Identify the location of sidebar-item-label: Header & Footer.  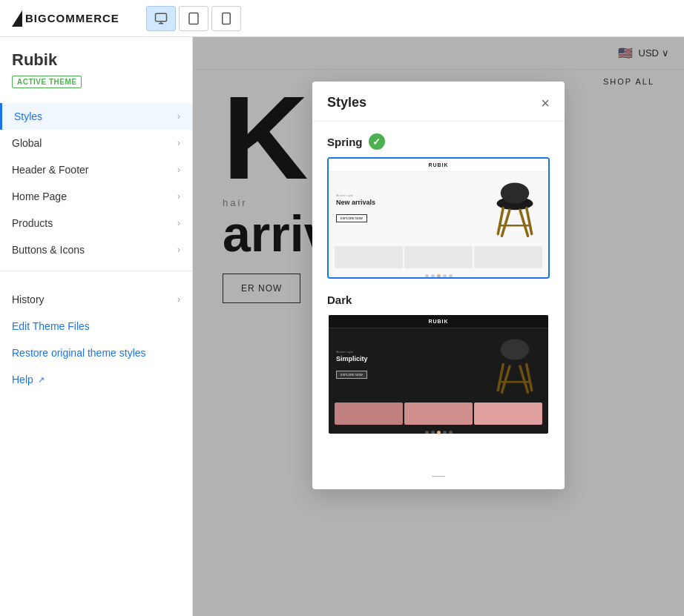
(50, 170).